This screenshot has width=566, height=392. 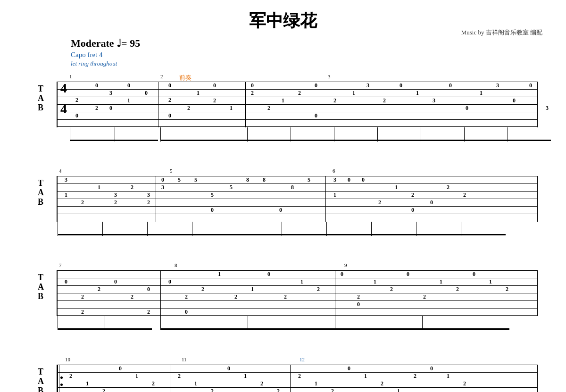 I want to click on measure-num-8: 8, so click(x=176, y=265).